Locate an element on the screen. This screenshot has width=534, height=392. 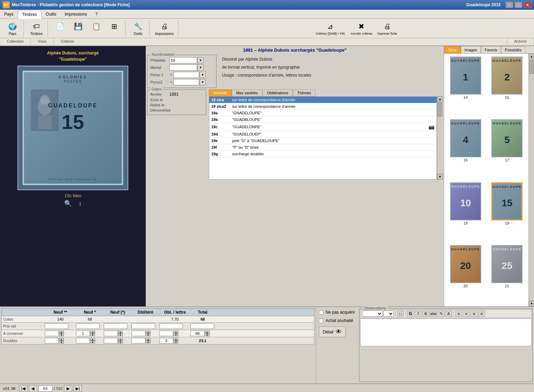
doubles-neufp-up: ▲ is located at coordinates (120, 339).